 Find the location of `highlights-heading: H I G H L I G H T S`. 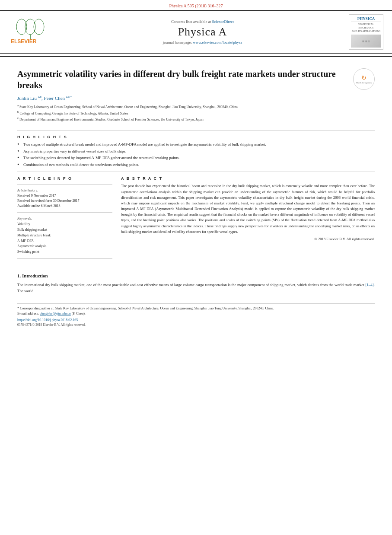

highlights-heading: H I G H L I G H T S is located at coordinates (196, 137).